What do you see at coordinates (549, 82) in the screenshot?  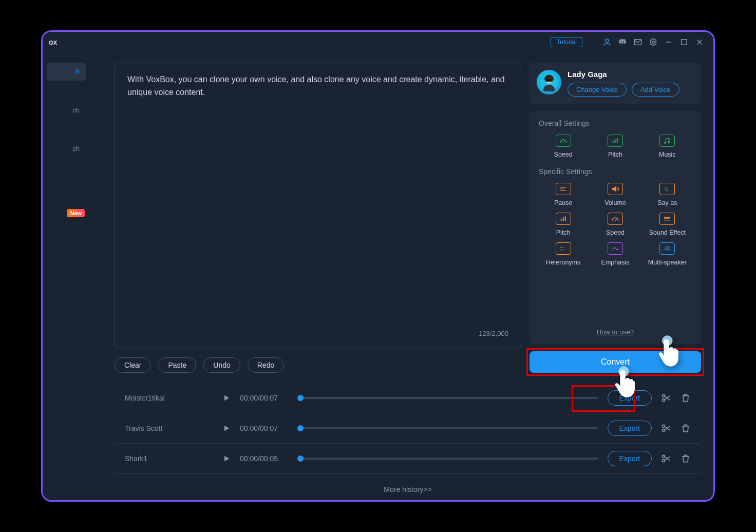 I see `avatar` at bounding box center [549, 82].